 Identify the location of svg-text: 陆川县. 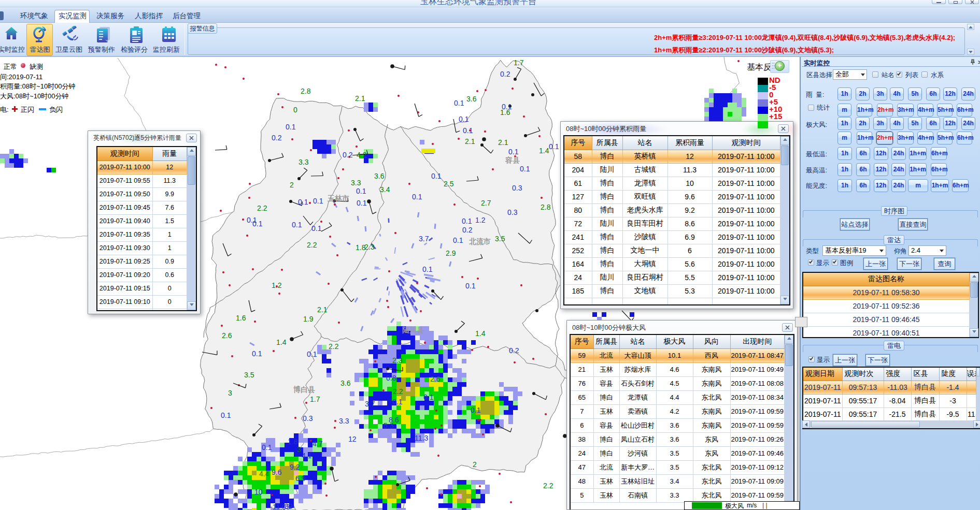
(413, 330).